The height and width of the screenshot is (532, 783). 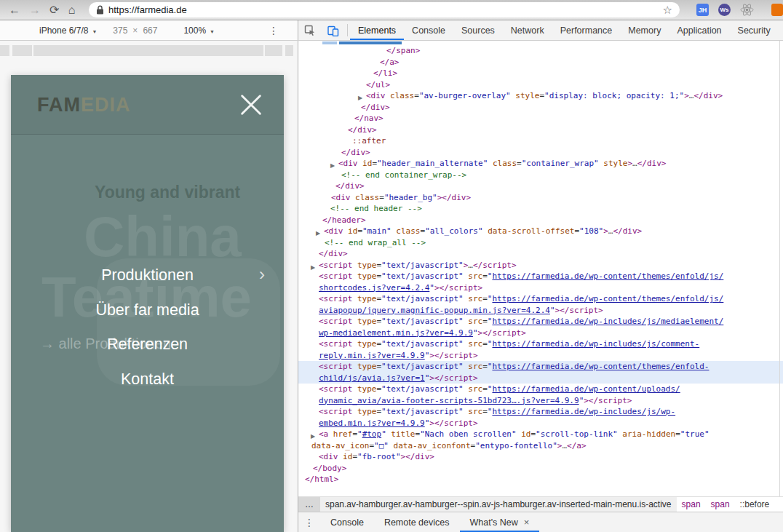 I want to click on code-token: ></script>, so click(x=502, y=333).